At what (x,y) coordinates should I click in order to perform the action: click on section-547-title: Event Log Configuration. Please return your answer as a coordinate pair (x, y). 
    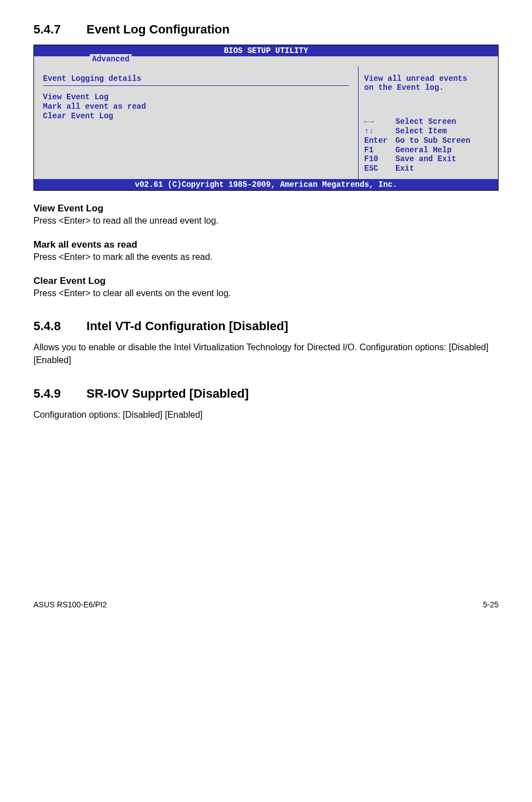
    Looking at the image, I should click on (158, 29).